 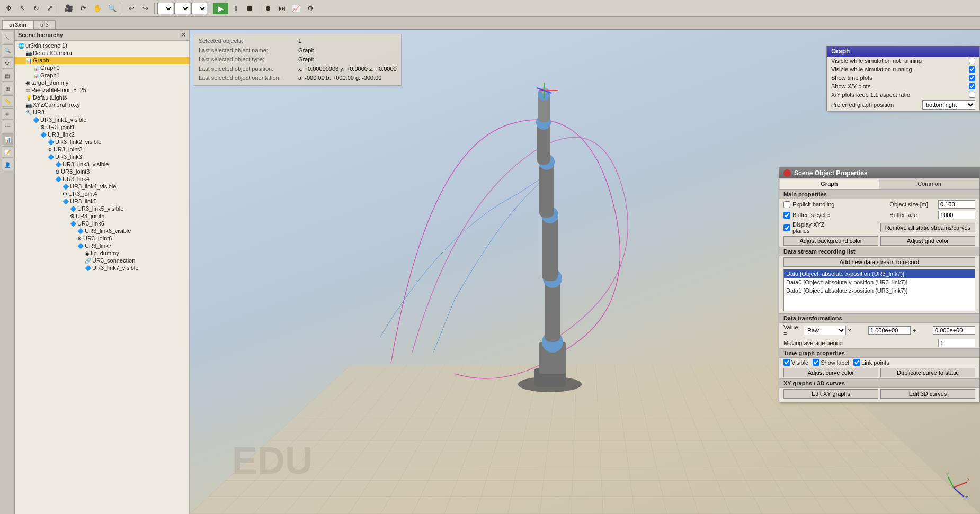 What do you see at coordinates (972, 86) in the screenshot?
I see `gp-check-xy-plots` at bounding box center [972, 86].